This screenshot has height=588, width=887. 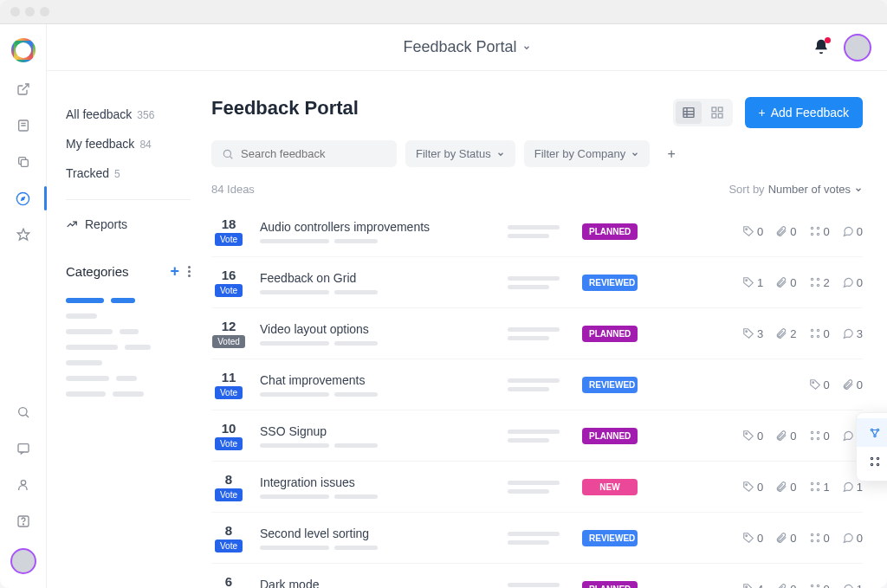 I want to click on ctx-connect: Connect to items, so click(x=871, y=461).